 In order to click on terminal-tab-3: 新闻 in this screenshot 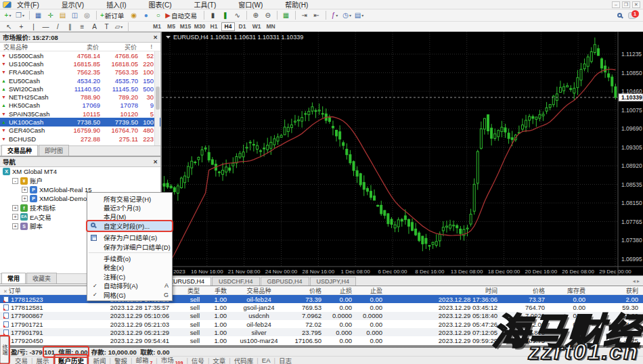, I will do `click(99, 360)`.